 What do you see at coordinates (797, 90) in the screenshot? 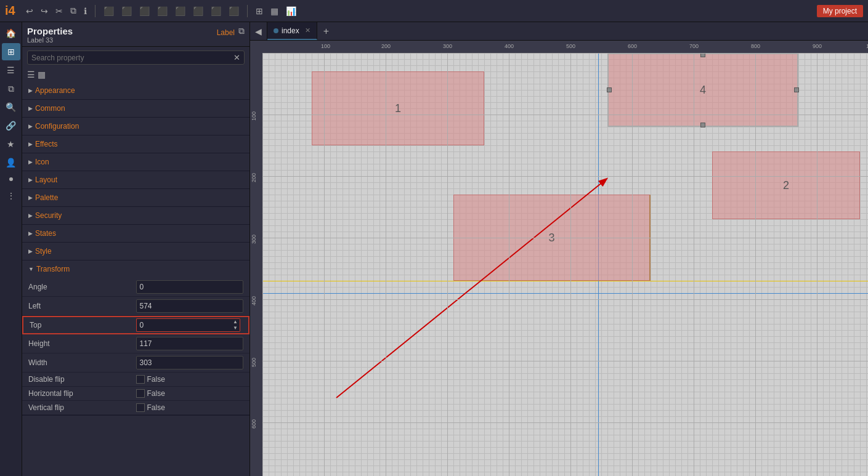
I see `handle-right` at bounding box center [797, 90].